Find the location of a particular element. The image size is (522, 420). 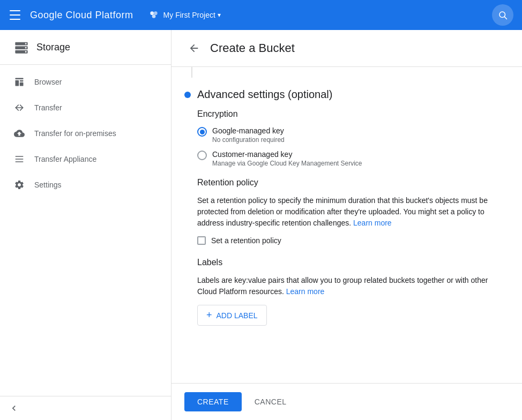

project-selector: My First Project ▾ is located at coordinates (184, 15).